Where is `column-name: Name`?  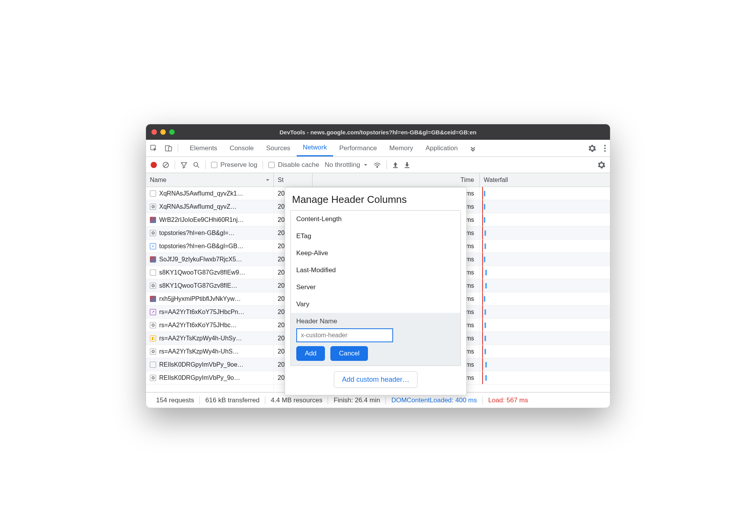 column-name: Name is located at coordinates (210, 180).